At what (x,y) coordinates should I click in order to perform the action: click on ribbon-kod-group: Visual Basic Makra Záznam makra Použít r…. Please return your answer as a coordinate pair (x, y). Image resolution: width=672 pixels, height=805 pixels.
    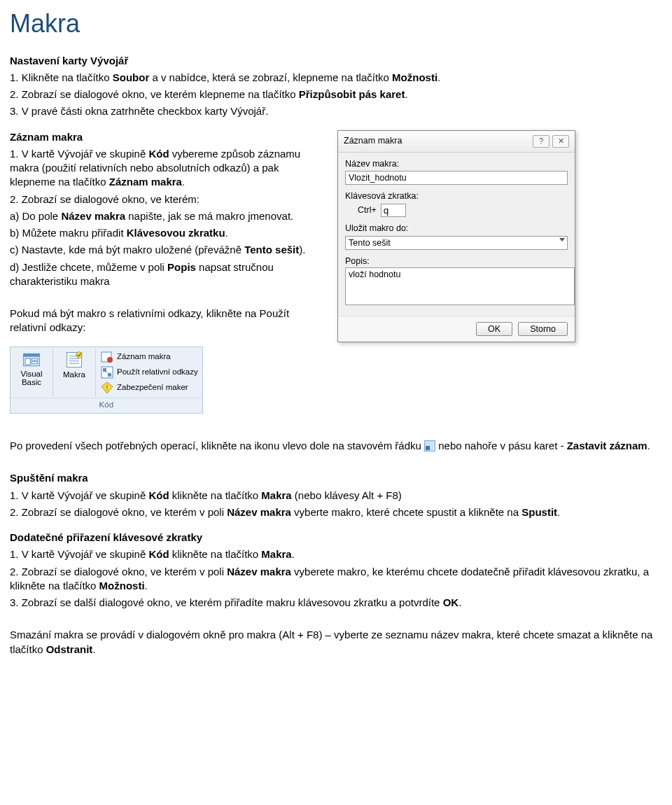
    Looking at the image, I should click on (106, 381).